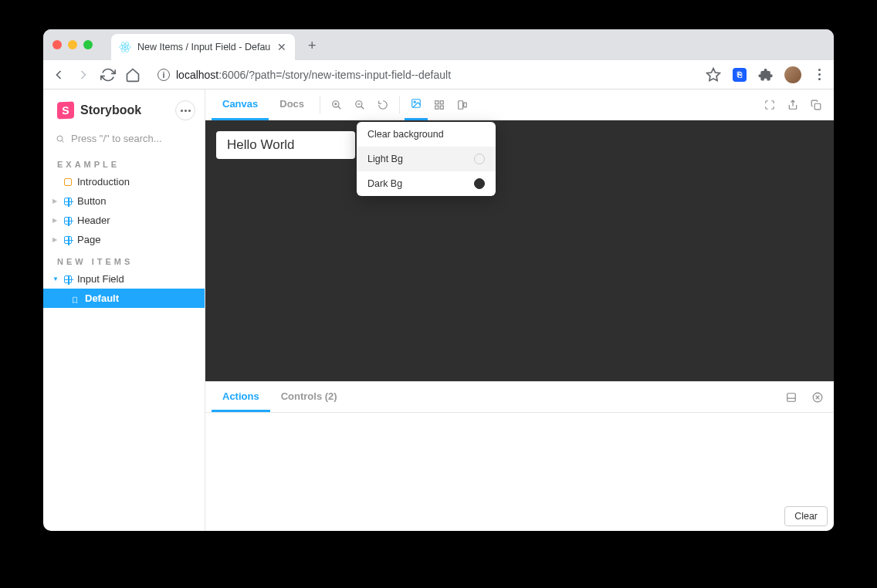  Describe the element at coordinates (384, 184) in the screenshot. I see `popover-item-label: Dark Bg` at that location.